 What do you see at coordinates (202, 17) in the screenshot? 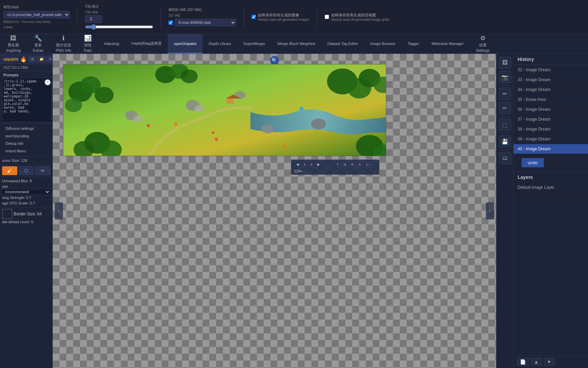
I see `vae-group: 模型的 VAE (SD VAE) SD VAE ft-mse-840000.ck…` at bounding box center [202, 17].